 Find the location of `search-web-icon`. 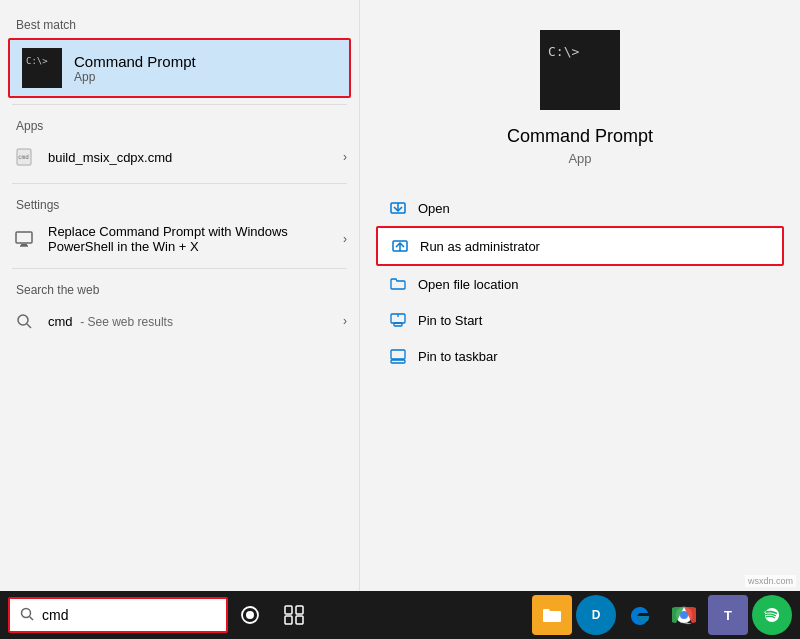

search-web-icon is located at coordinates (24, 321).